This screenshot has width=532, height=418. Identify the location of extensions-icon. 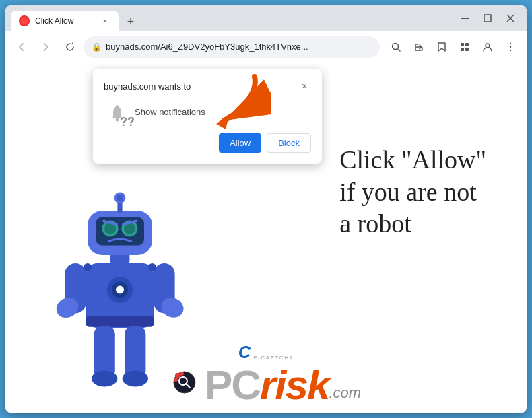
(465, 47).